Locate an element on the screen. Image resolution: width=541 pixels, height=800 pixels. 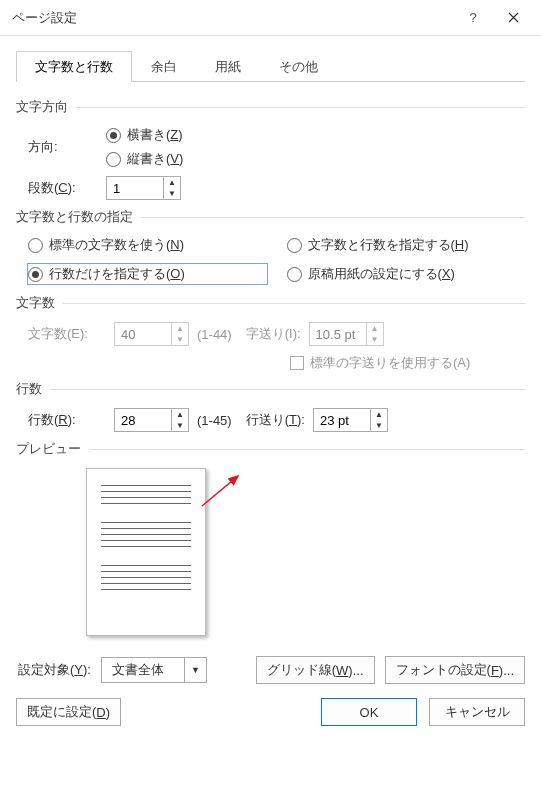
tab-other: その他 is located at coordinates (298, 66).